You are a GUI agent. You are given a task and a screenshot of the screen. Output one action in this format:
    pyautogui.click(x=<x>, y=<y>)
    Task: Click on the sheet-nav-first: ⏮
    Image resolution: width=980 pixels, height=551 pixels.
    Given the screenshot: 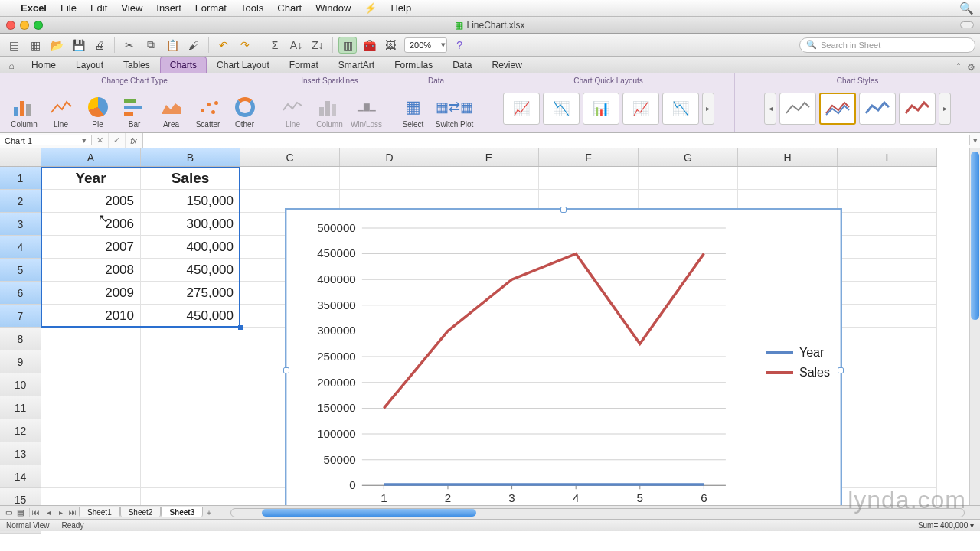 What is the action you would take?
    pyautogui.click(x=36, y=513)
    